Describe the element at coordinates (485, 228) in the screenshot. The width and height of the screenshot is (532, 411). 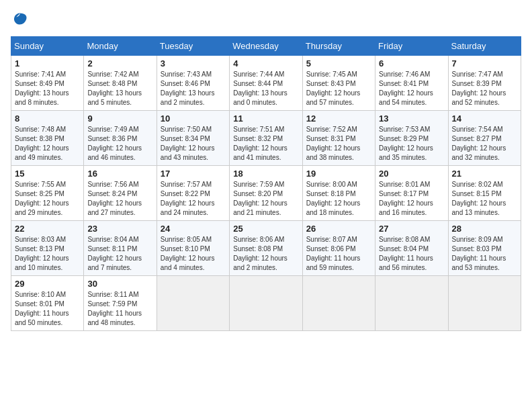
I see `day-number: 28` at that location.